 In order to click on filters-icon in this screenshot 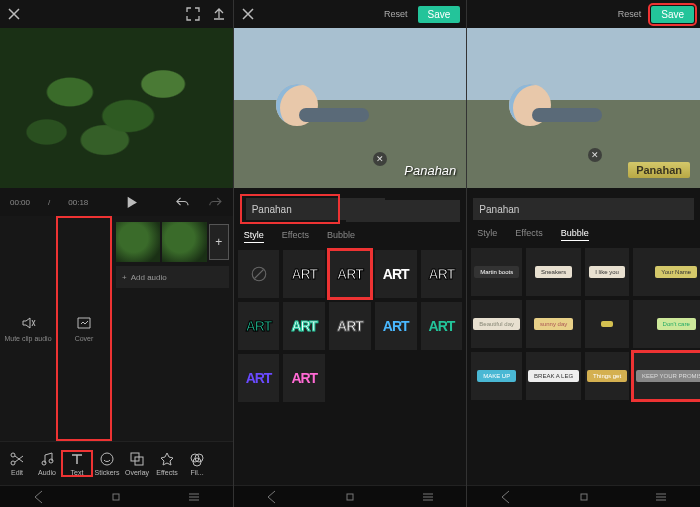, I will do `click(197, 459)`.